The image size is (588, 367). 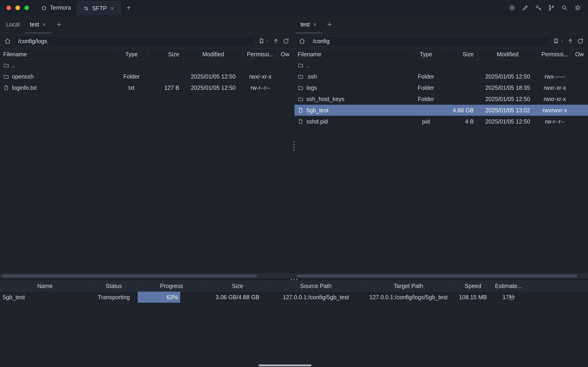 What do you see at coordinates (578, 8) in the screenshot?
I see `settings-button` at bounding box center [578, 8].